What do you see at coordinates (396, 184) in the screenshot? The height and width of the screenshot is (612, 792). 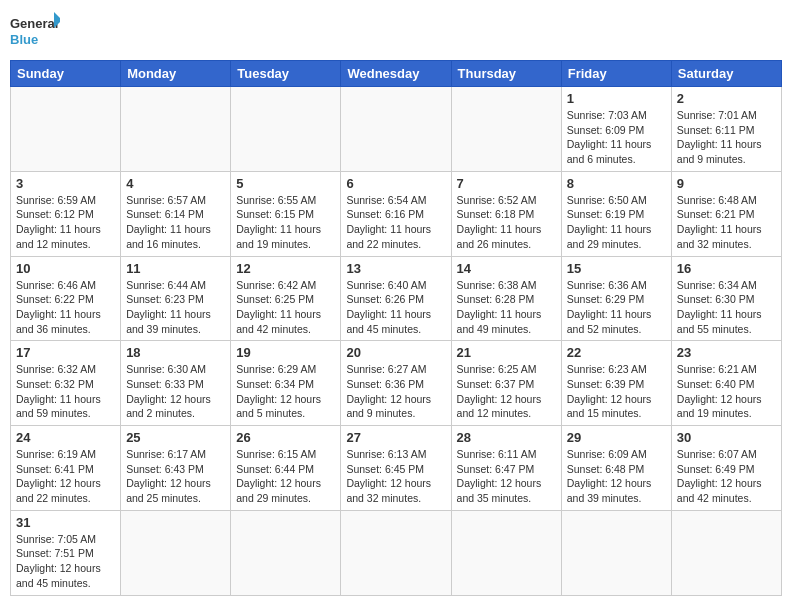 I see `day-number: 6` at bounding box center [396, 184].